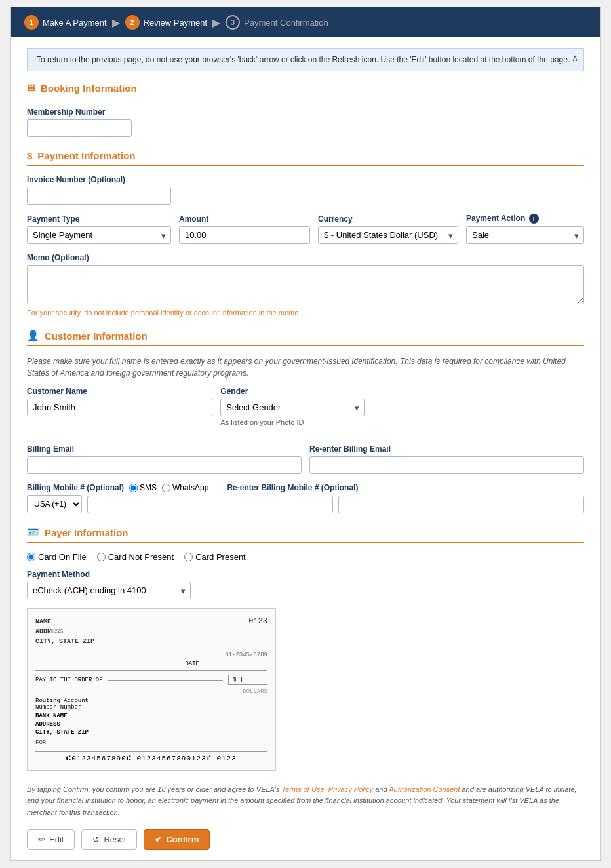  I want to click on terms-link: Terms of Use, so click(303, 789).